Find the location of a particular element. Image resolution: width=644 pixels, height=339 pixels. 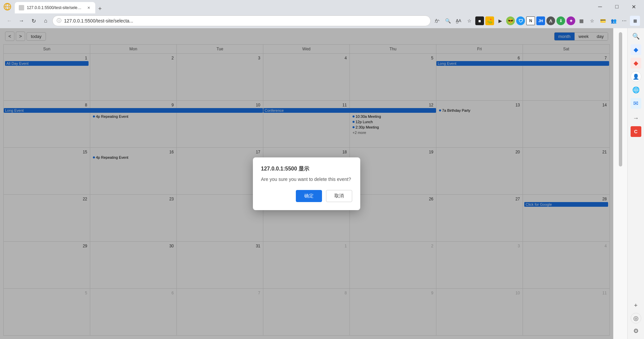

aa-icon: A̲A is located at coordinates (459, 21).